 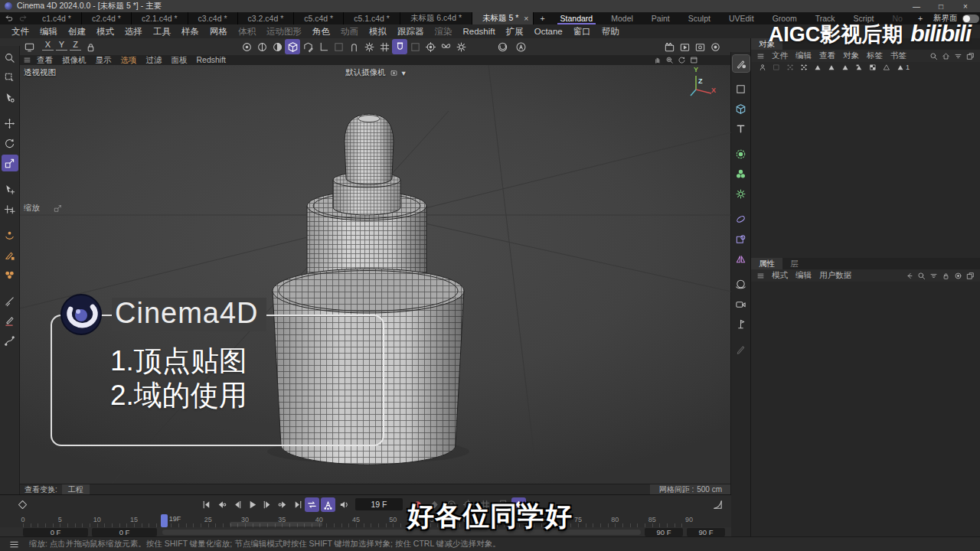 I want to click on viewport-menu-item: Redshift, so click(x=211, y=60).